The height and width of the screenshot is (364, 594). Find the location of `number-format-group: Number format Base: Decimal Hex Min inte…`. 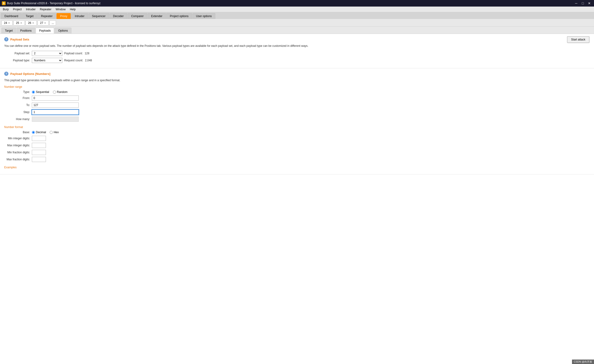

number-format-group: Number format Base: Decimal Hex Min inte… is located at coordinates (297, 144).